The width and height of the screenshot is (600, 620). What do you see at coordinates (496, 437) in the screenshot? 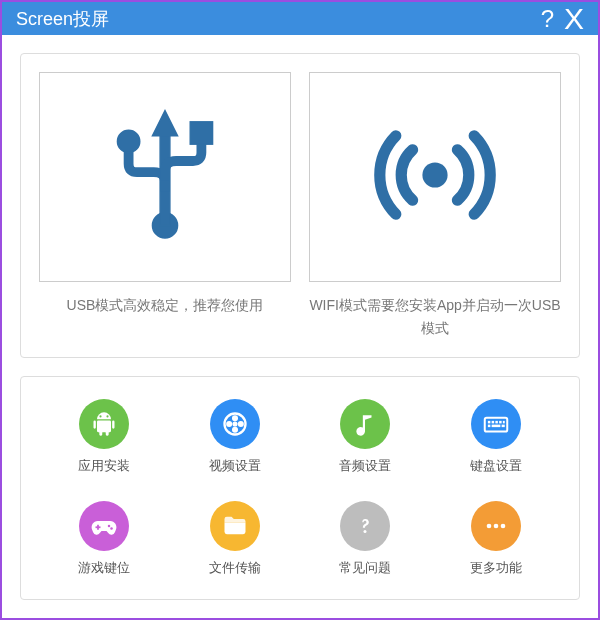
I see `keyboard-settings-button: 键盘设置` at bounding box center [496, 437].